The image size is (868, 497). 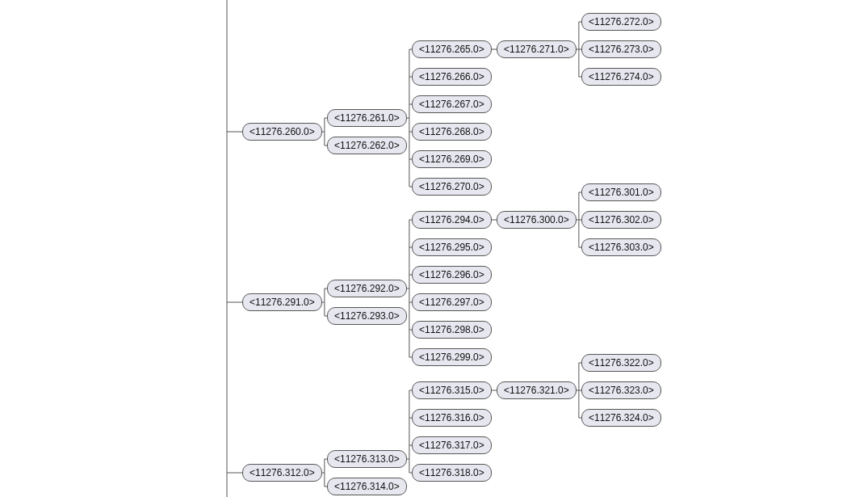 I want to click on tree-node-324: <11276.324.0>, so click(x=622, y=418).